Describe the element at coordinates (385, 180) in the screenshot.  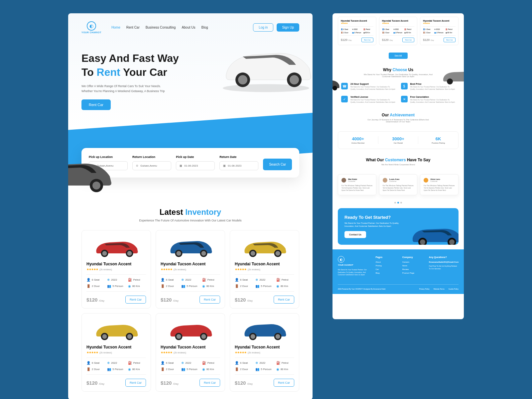
I see `avatar` at that location.